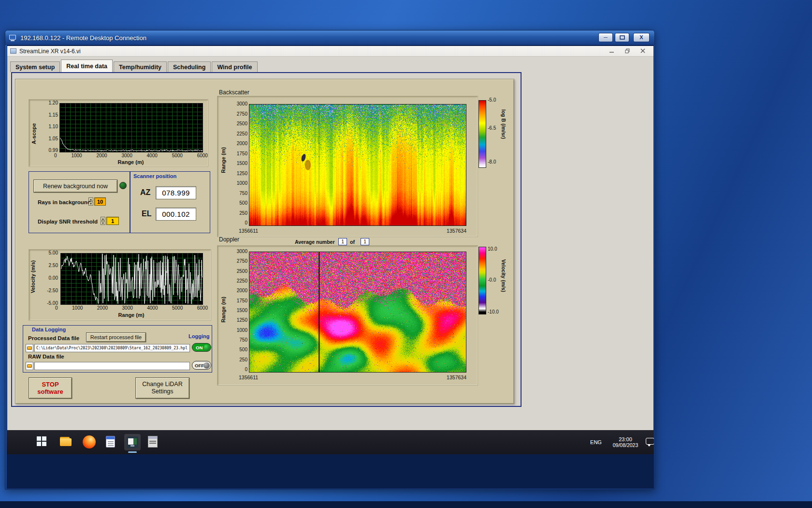 This screenshot has height=508, width=812. Describe the element at coordinates (406, 505) in the screenshot. I see `local-taskbar-strip` at that location.